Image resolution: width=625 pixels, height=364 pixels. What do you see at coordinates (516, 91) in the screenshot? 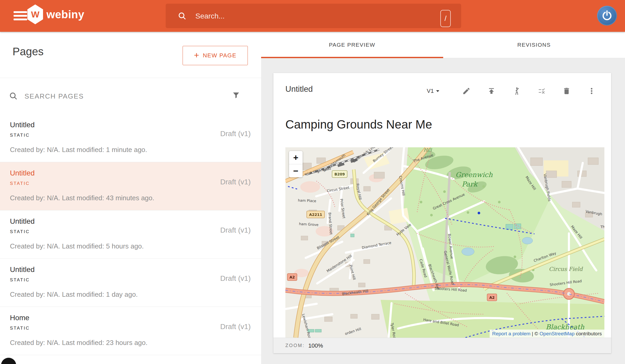
I see `submit-review-button` at bounding box center [516, 91].